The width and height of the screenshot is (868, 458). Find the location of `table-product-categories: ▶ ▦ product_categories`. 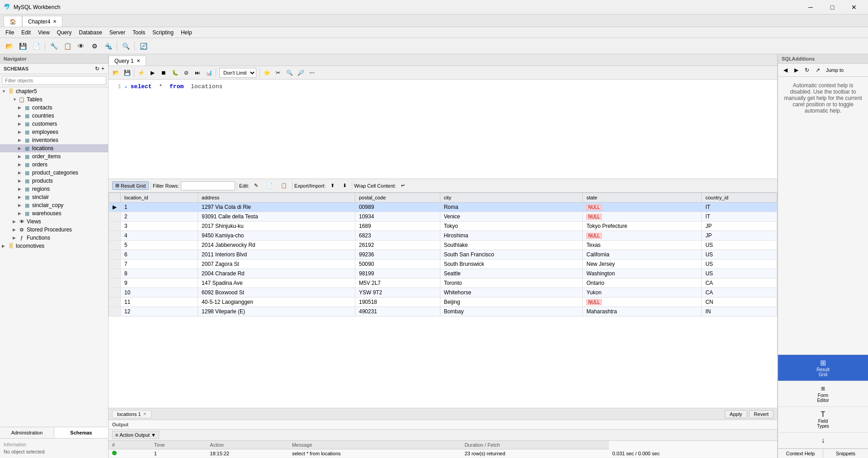

table-product-categories: ▶ ▦ product_categories is located at coordinates (54, 173).